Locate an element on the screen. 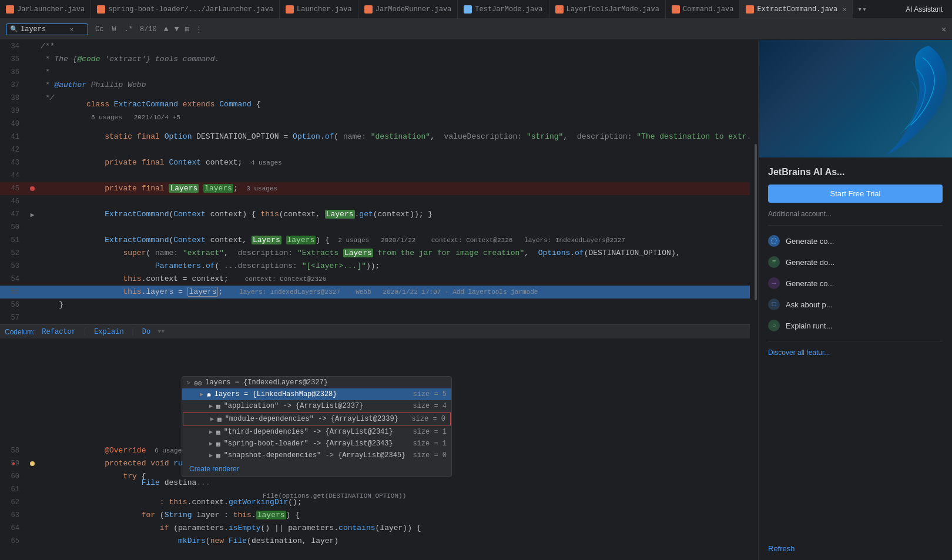 This screenshot has width=952, height=560. third-deps-text: "third-dependencies" -> {ArrayList@2341} is located at coordinates (316, 432).